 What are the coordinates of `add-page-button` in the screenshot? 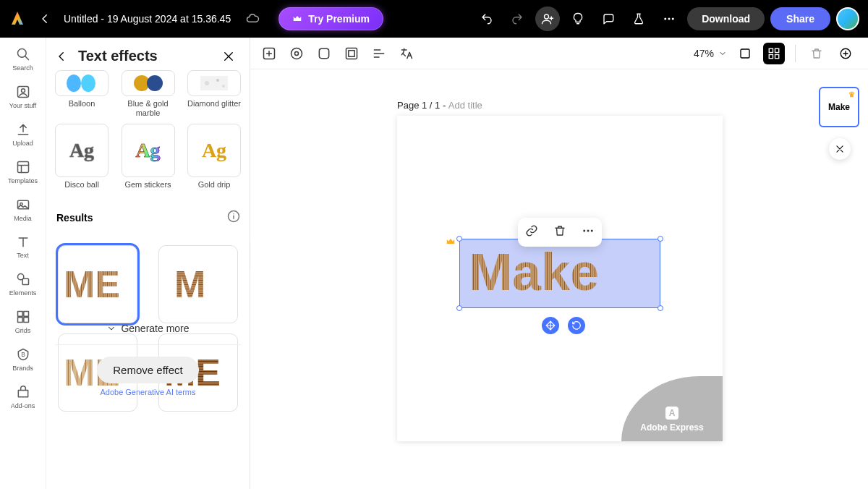 It's located at (846, 54).